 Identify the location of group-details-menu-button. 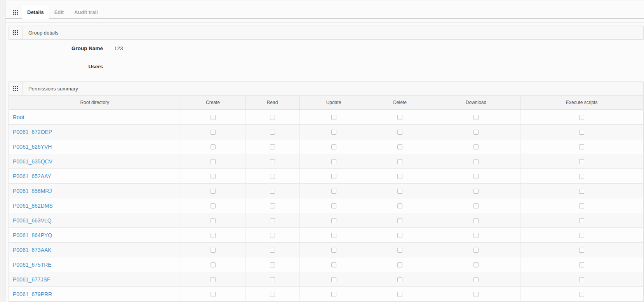
(16, 33).